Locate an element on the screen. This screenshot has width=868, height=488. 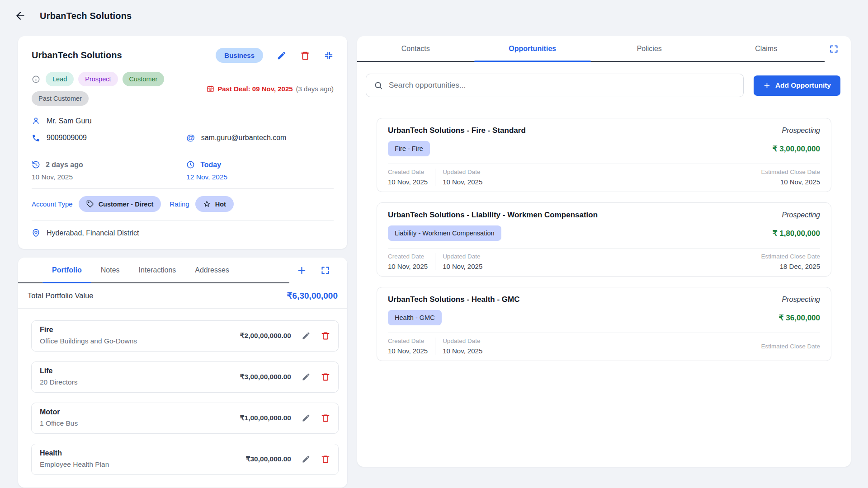
delete-account-button is located at coordinates (305, 56).